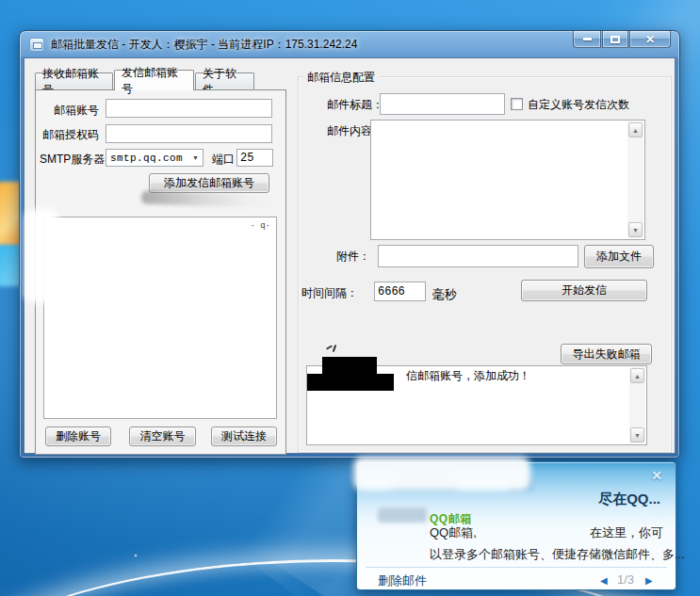  I want to click on tab-sender-accounts: 发信邮箱账号, so click(155, 80).